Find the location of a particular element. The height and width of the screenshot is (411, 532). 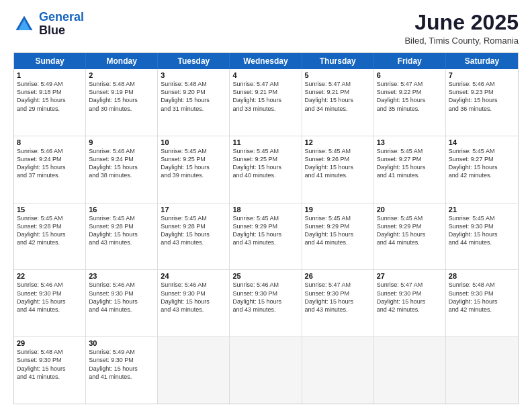

day-number: 25 is located at coordinates (265, 276).